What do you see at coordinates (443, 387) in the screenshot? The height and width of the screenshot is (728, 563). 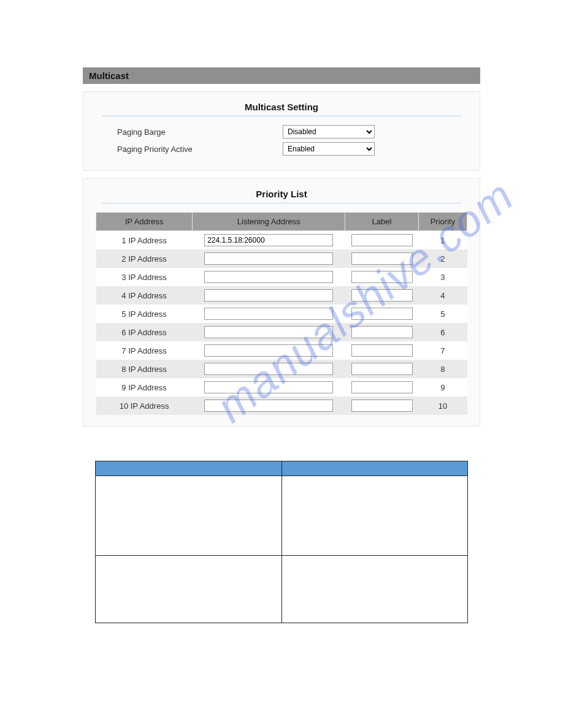 I see `priority-cell: 9` at bounding box center [443, 387].